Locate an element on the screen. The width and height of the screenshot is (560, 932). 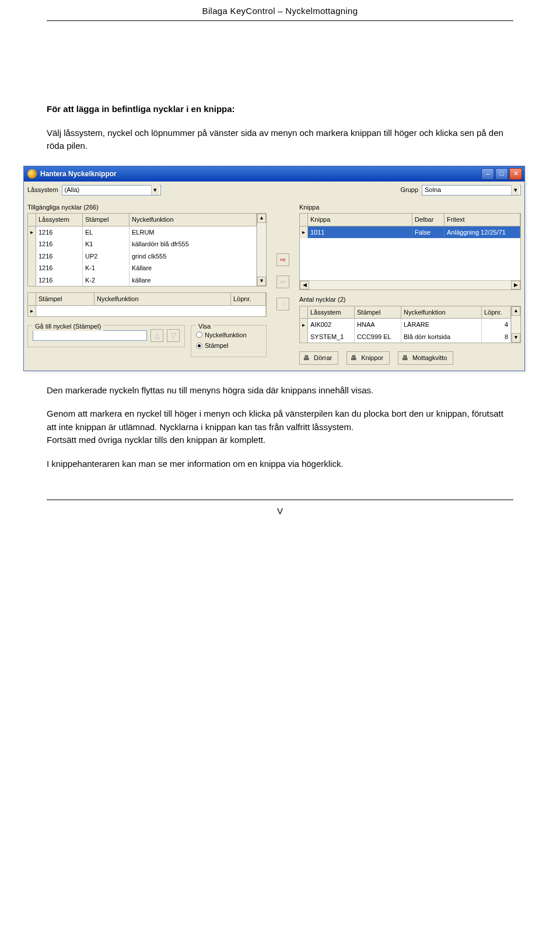
move-right-button: ⇨ is located at coordinates (283, 260).